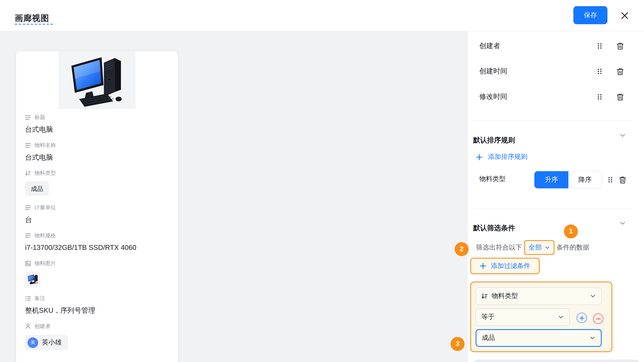 Image resolution: width=644 pixels, height=362 pixels. Describe the element at coordinates (505, 266) in the screenshot. I see `add-filter-condition-button: 添加过滤条件` at that location.